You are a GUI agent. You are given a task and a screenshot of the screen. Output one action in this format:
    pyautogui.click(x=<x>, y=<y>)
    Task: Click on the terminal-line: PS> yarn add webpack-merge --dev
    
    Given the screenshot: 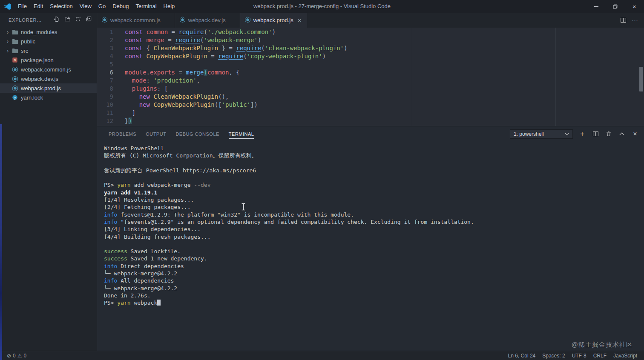 What is the action you would take?
    pyautogui.click(x=371, y=185)
    